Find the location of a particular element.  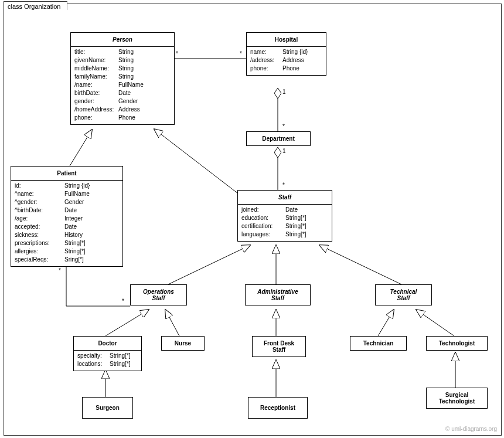

copyright: © uml-diagrams.org is located at coordinates (471, 429).